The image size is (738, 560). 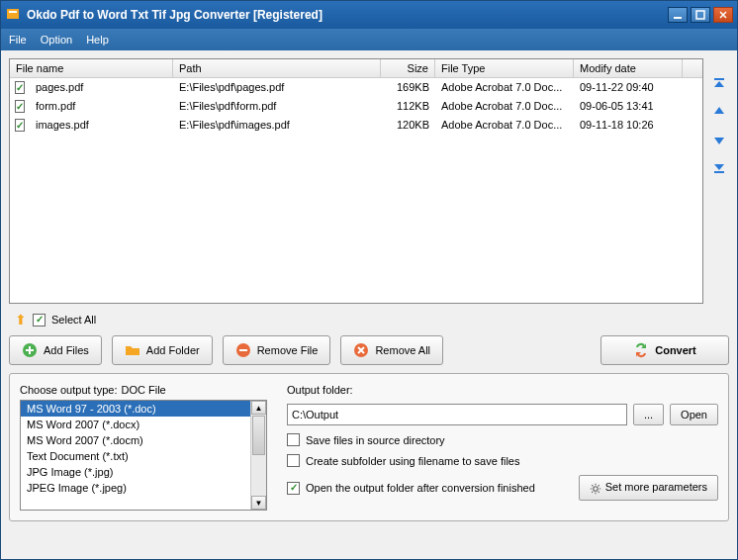 I want to click on open-after-checkbox, so click(x=293, y=489).